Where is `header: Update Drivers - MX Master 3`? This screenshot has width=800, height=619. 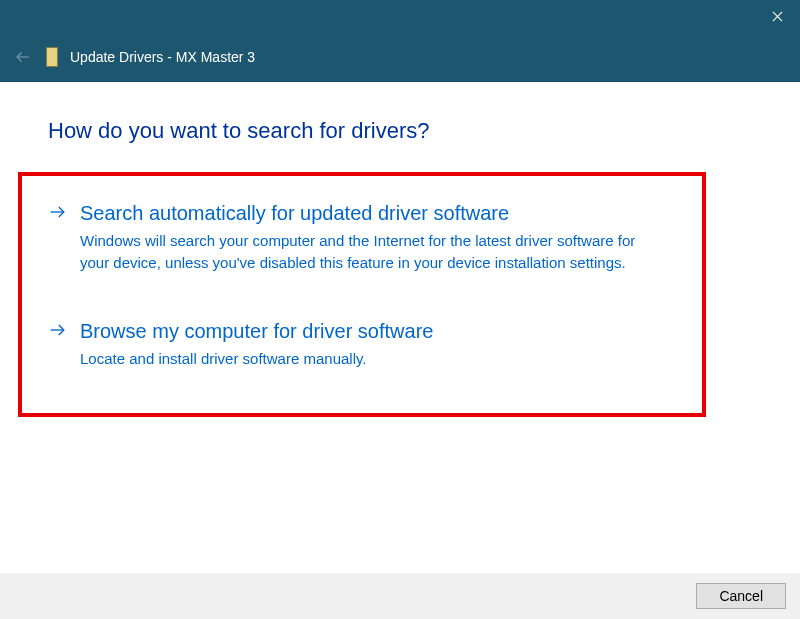 header: Update Drivers - MX Master 3 is located at coordinates (400, 57).